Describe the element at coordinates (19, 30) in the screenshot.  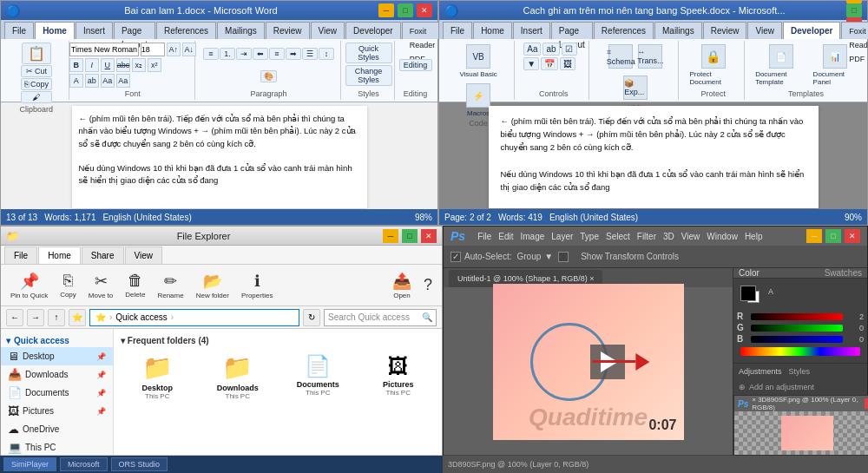
I see `tab-file-left: File` at that location.